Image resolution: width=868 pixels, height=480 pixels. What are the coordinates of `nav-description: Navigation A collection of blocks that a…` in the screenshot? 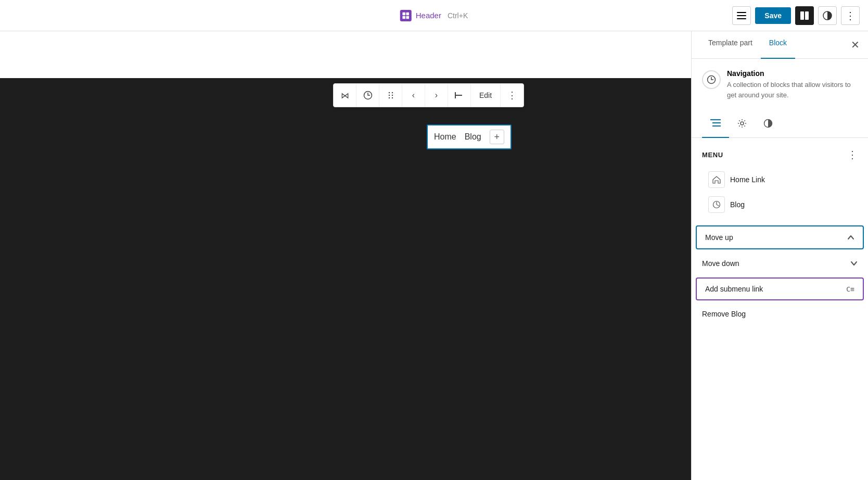 It's located at (780, 84).